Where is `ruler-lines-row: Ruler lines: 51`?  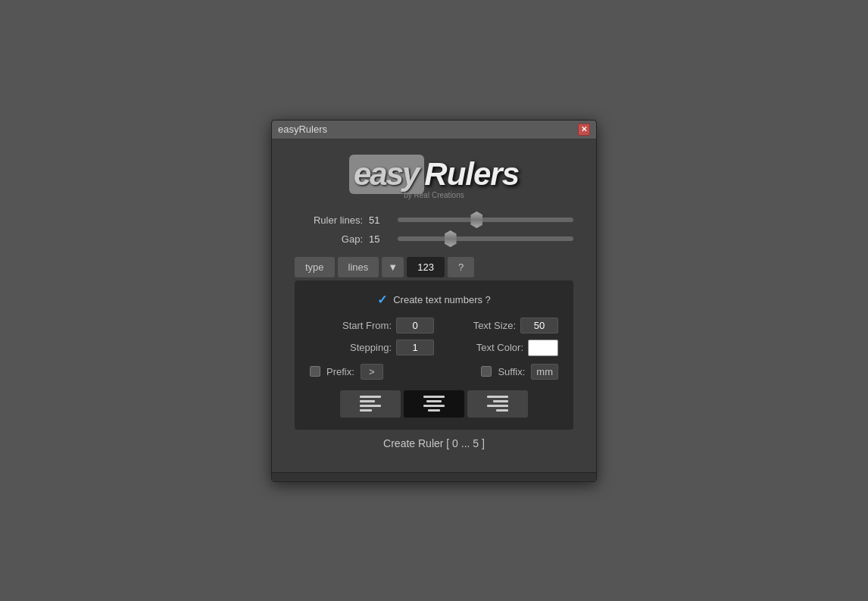
ruler-lines-row: Ruler lines: 51 is located at coordinates (434, 220).